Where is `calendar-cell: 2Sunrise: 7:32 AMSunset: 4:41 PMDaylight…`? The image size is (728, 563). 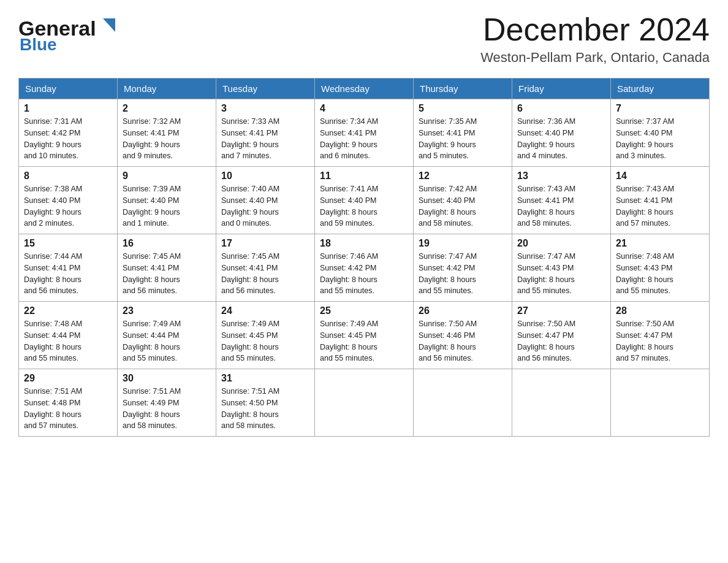
calendar-cell: 2Sunrise: 7:32 AMSunset: 4:41 PMDaylight… is located at coordinates (167, 133).